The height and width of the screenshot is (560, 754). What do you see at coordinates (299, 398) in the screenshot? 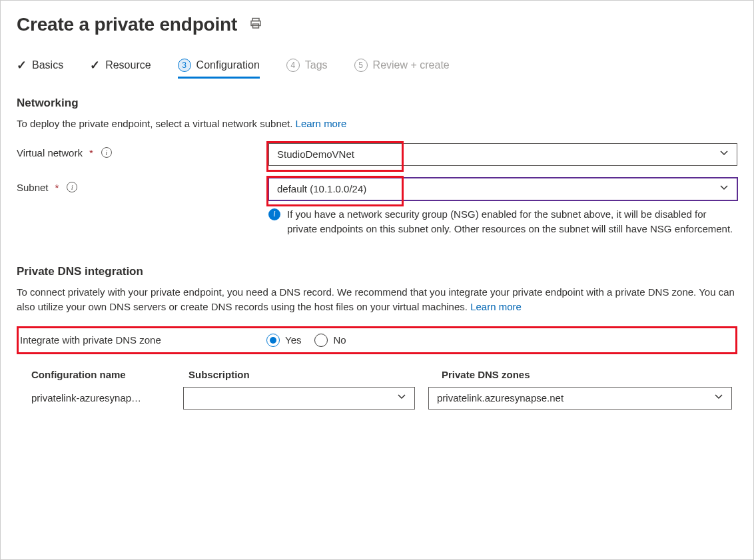
I see `subscription-dropdown` at bounding box center [299, 398].